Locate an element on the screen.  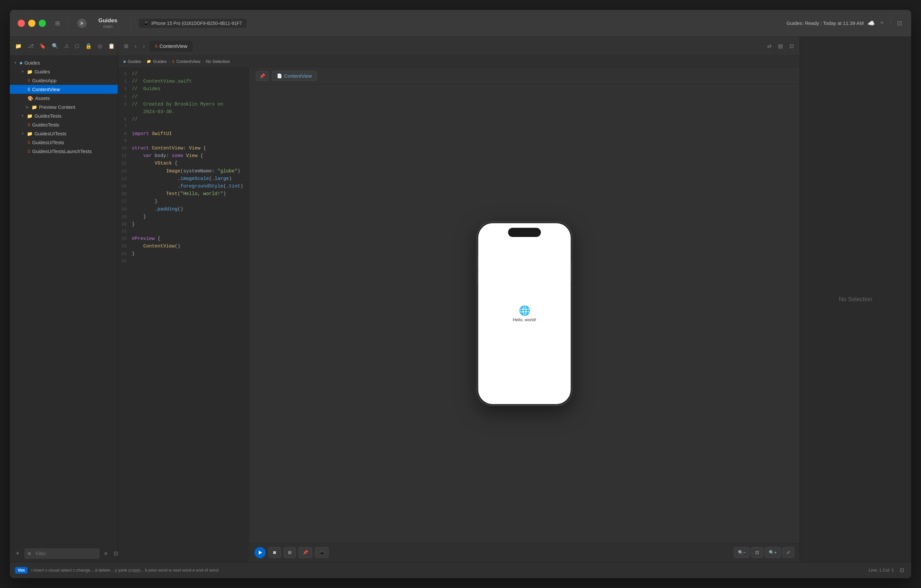
debug-btn: 🔒 is located at coordinates (89, 46).